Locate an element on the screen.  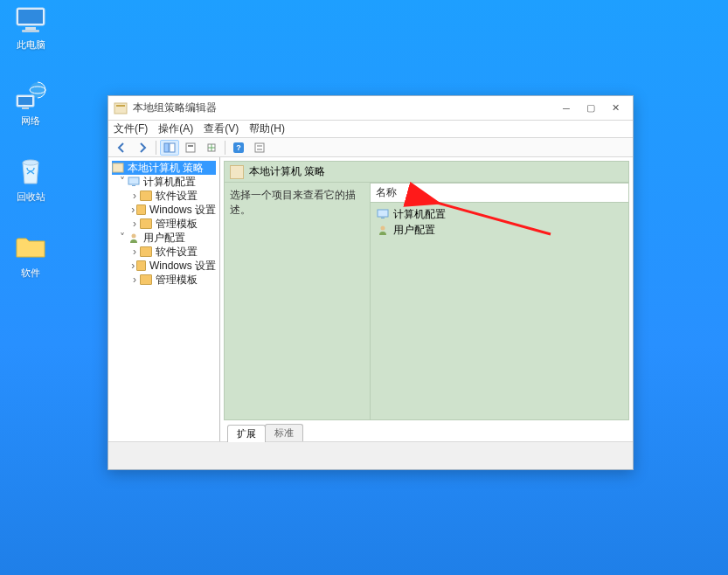
desktop-icons: 此电脑 网络 回收站 软件 is located at coordinates (35, 140).